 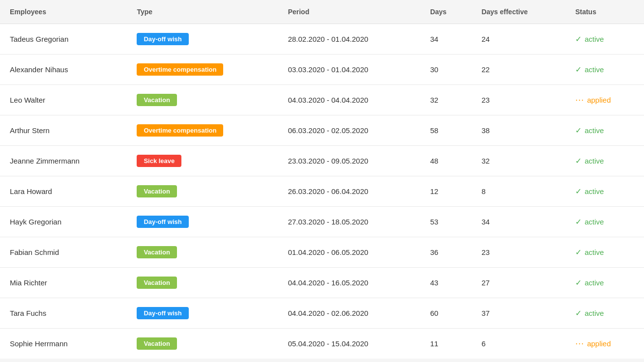 What do you see at coordinates (159, 161) in the screenshot?
I see `type-badge: Sick leave` at bounding box center [159, 161].